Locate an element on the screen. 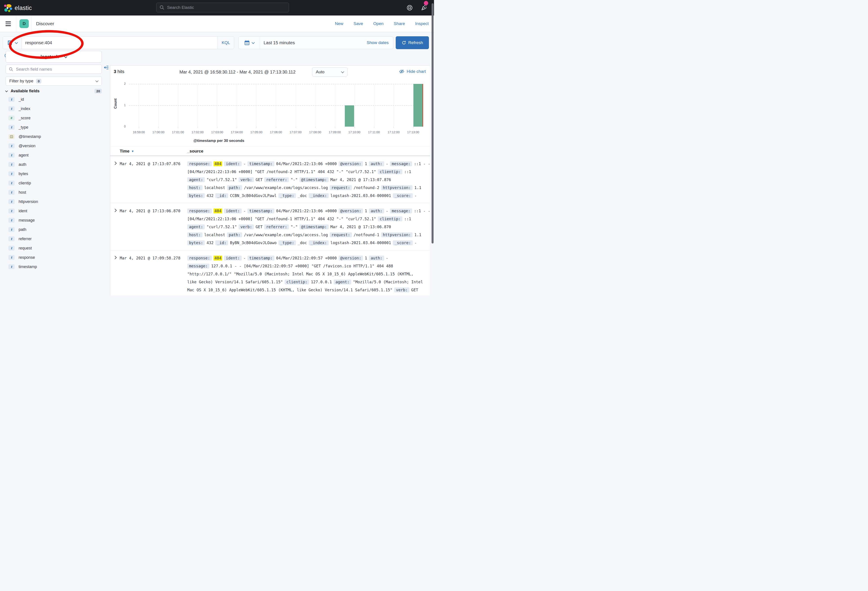  source-value: Mar 4, 2021 @ 17:13:06.870 is located at coordinates (361, 227).